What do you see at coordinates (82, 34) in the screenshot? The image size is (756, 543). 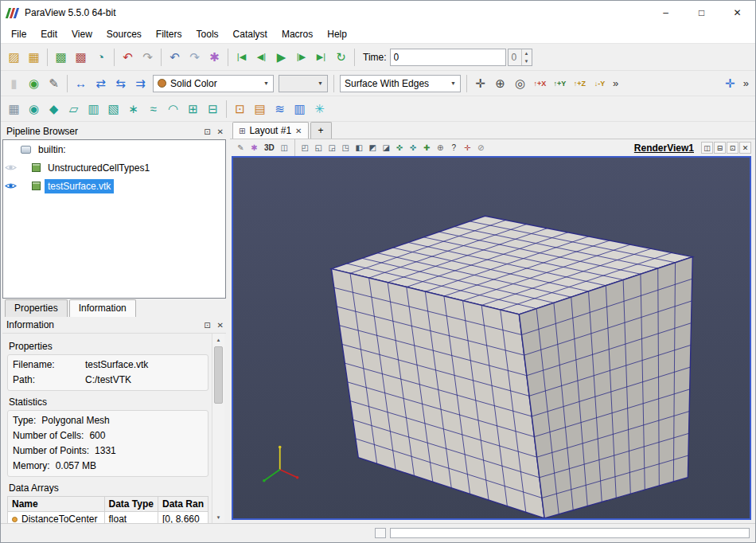 I see `menu-view: View` at bounding box center [82, 34].